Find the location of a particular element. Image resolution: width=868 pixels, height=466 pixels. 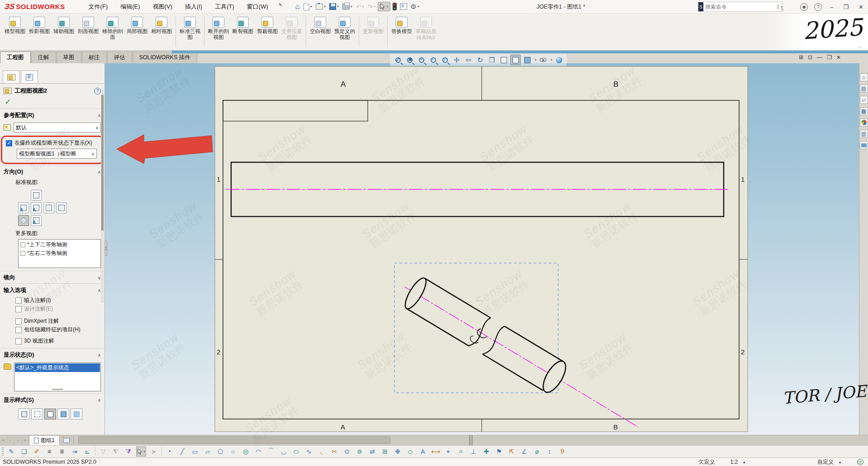

home-button: ⌂ is located at coordinates (298, 7).